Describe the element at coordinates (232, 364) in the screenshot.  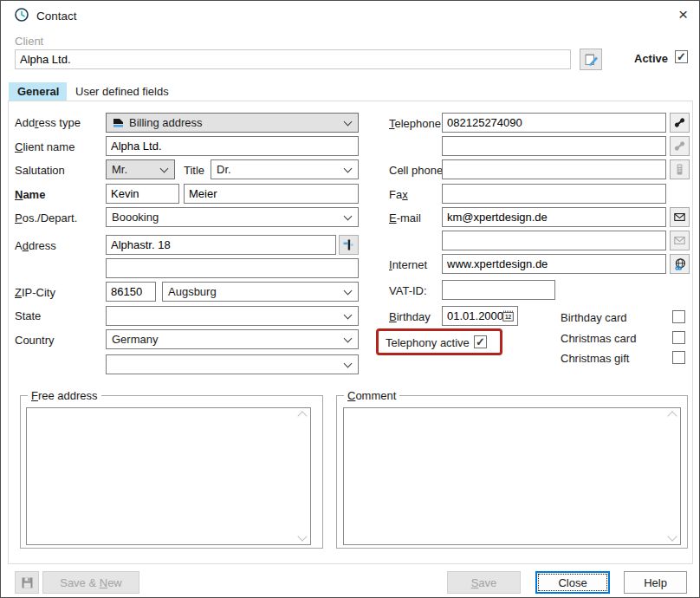
I see `extra-select` at that location.